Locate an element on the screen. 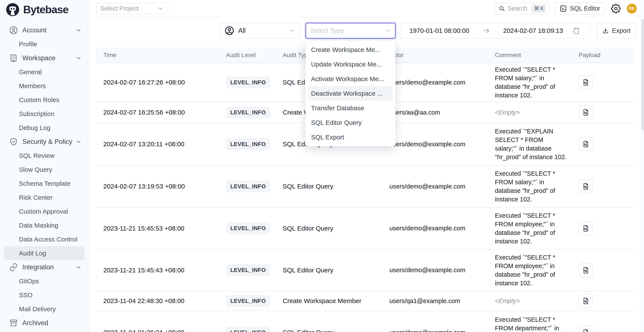  sidebar: Bytebase AccountProfileWorkspaceGeneralM… is located at coordinates (44, 166).